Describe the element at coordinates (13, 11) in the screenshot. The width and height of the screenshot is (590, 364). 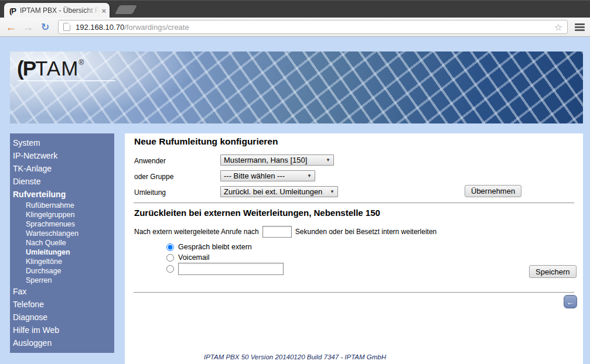
I see `iptam-favicon-icon: (P` at that location.